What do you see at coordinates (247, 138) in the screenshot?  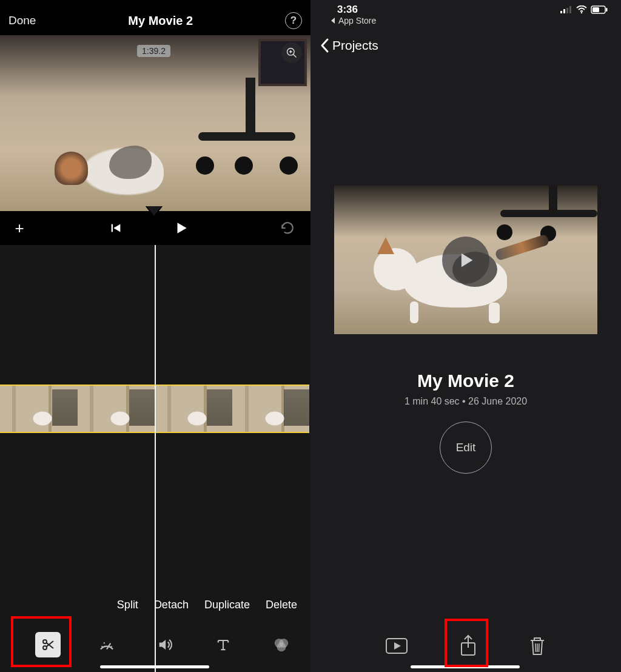 I see `preview-background-object` at bounding box center [247, 138].